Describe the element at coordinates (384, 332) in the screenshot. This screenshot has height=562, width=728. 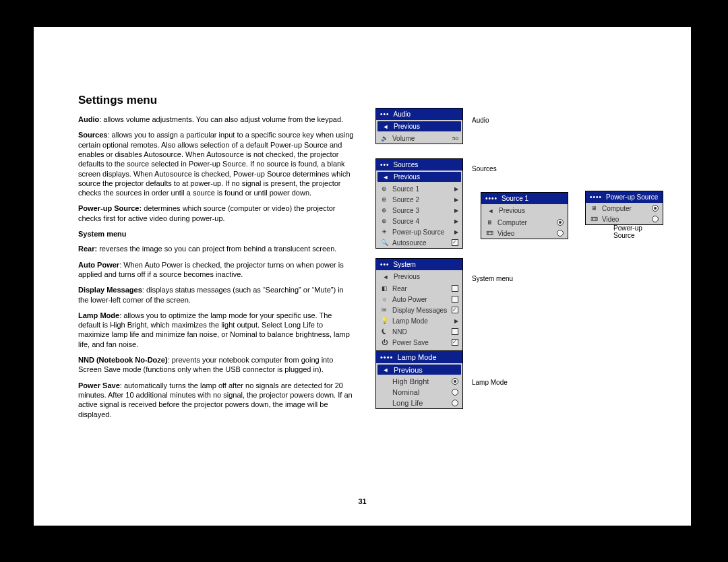
I see `nnd-icon: ⏾` at that location.